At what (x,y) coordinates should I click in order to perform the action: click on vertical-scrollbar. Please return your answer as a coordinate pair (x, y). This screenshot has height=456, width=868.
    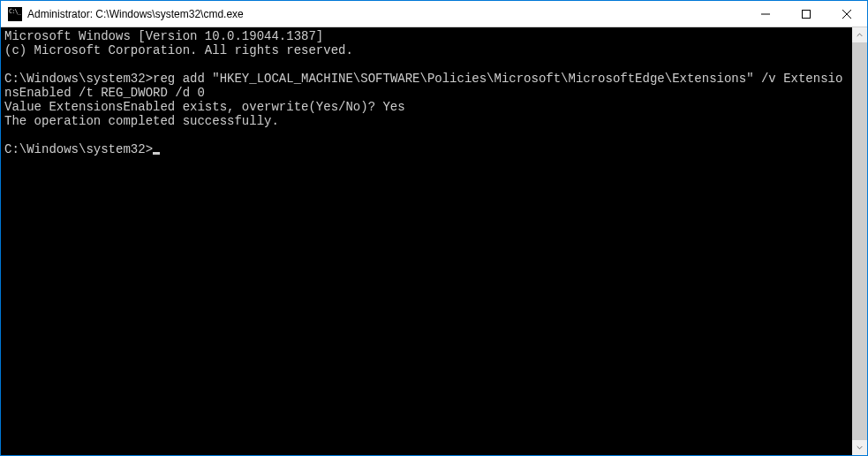
    Looking at the image, I should click on (860, 241).